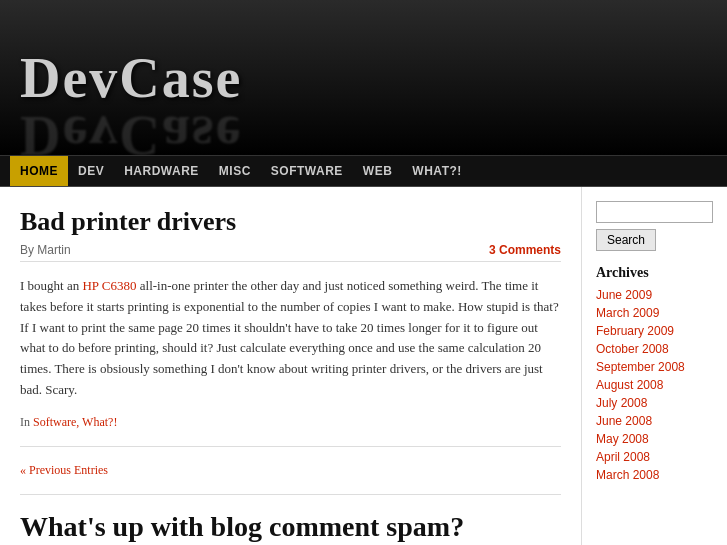 Image resolution: width=727 pixels, height=545 pixels. What do you see at coordinates (654, 295) in the screenshot?
I see `list-item: June 2009` at bounding box center [654, 295].